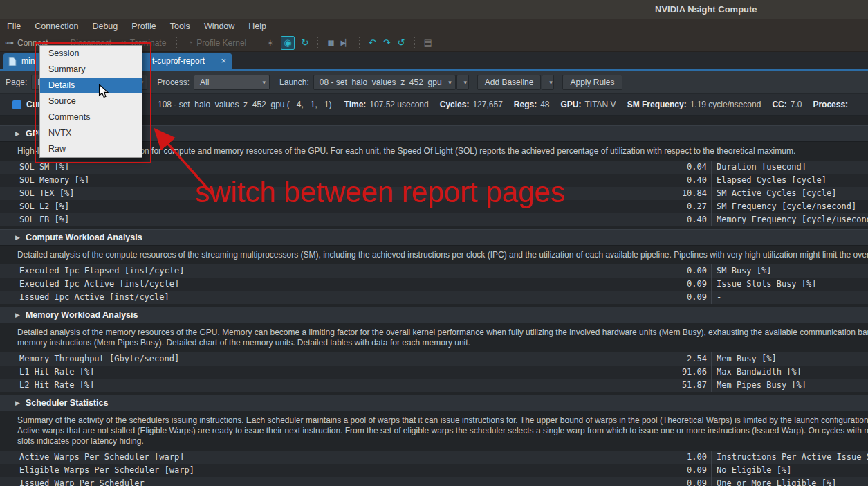 The height and width of the screenshot is (486, 868). Describe the element at coordinates (605, 457) in the screenshot. I see `metric-value: 1.00` at that location.